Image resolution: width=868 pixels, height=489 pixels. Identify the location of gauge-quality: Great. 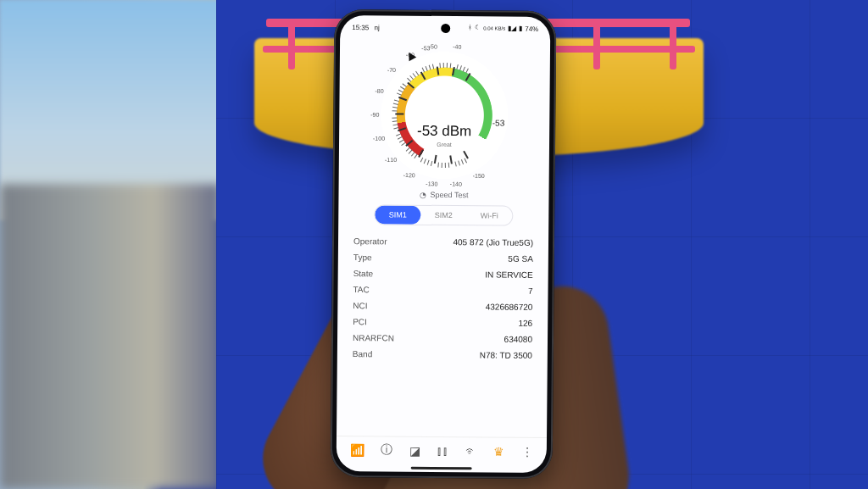
(444, 145).